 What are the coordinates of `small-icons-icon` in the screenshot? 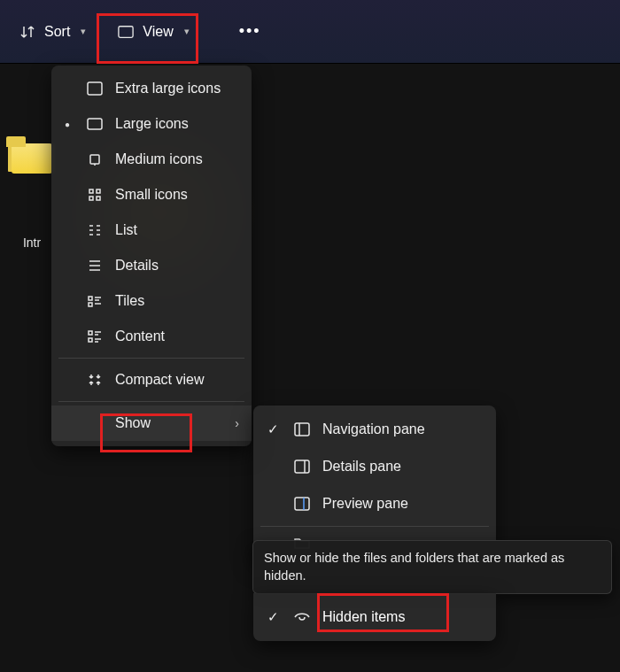 It's located at (95, 195).